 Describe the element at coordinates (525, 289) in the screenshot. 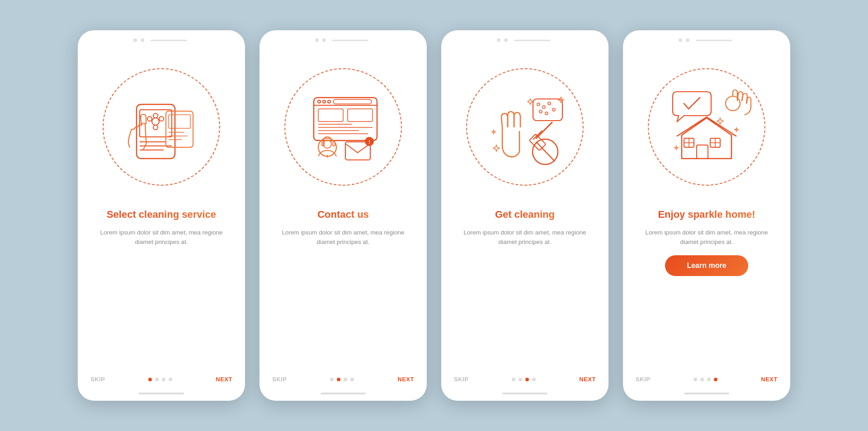

I see `content-area-3: Get cleaning Lorem ipsum dolor sit dim a…` at that location.